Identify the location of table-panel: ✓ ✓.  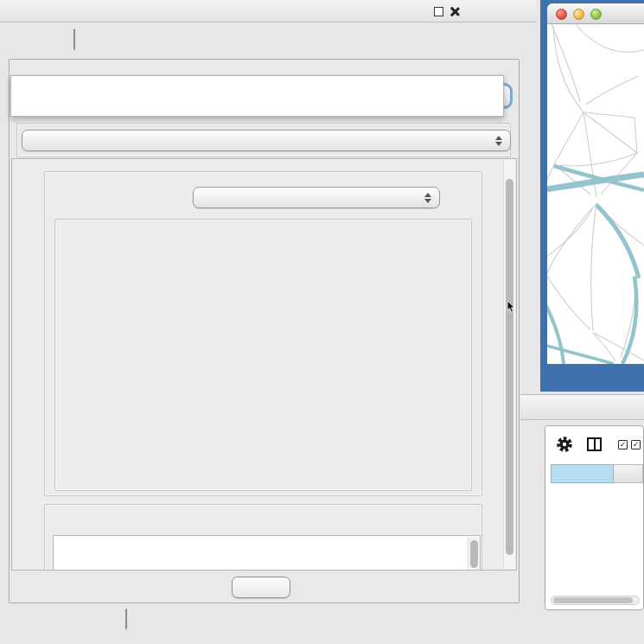
(595, 518).